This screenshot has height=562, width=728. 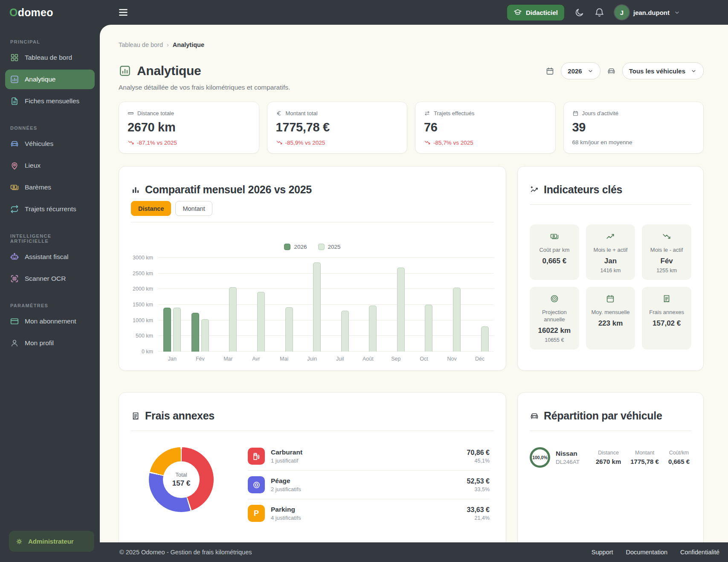 What do you see at coordinates (50, 101) in the screenshot?
I see `sidebar-item-fiches-mensuelles: Fiches mensuelles` at bounding box center [50, 101].